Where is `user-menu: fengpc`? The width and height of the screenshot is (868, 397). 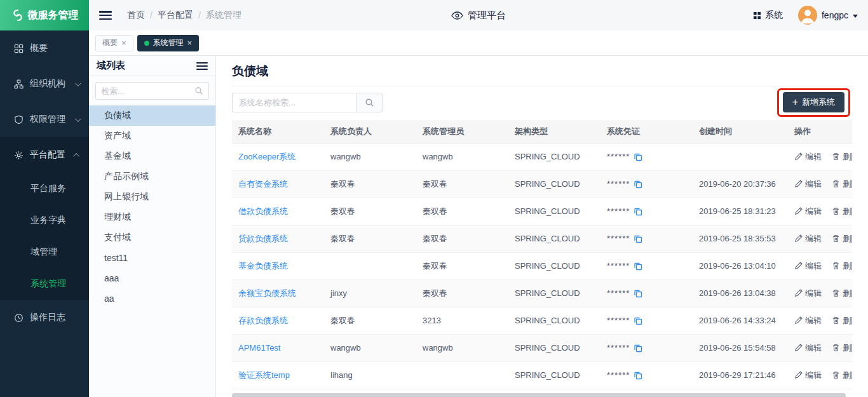
user-menu: fengpc is located at coordinates (828, 15).